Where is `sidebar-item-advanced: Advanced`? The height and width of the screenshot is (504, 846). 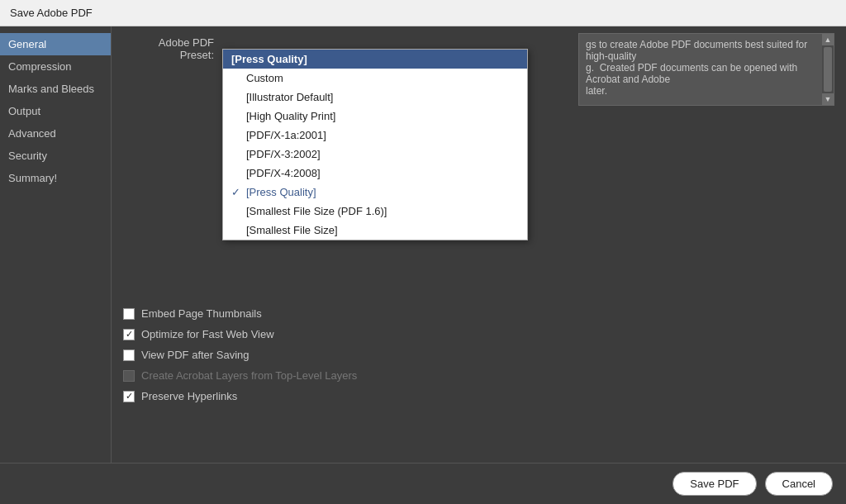
sidebar-item-advanced: Advanced is located at coordinates (55, 134).